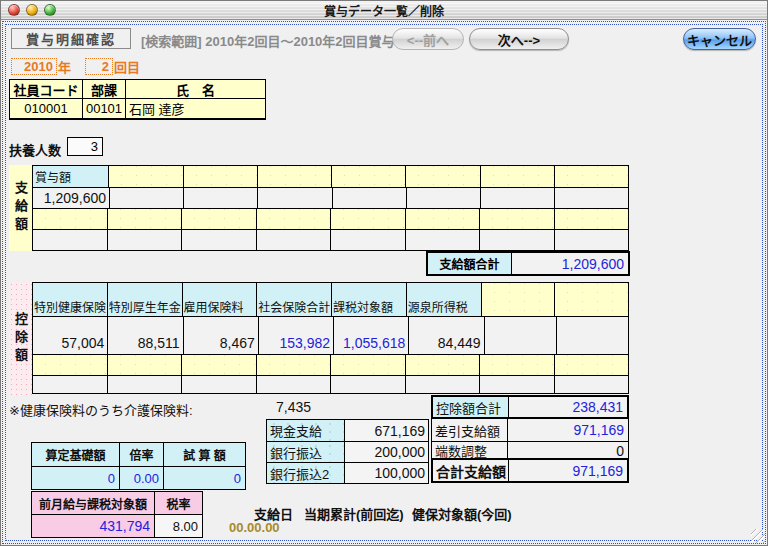 This screenshot has height=546, width=768. What do you see at coordinates (64, 66) in the screenshot?
I see `year-suffix: 年` at bounding box center [64, 66].